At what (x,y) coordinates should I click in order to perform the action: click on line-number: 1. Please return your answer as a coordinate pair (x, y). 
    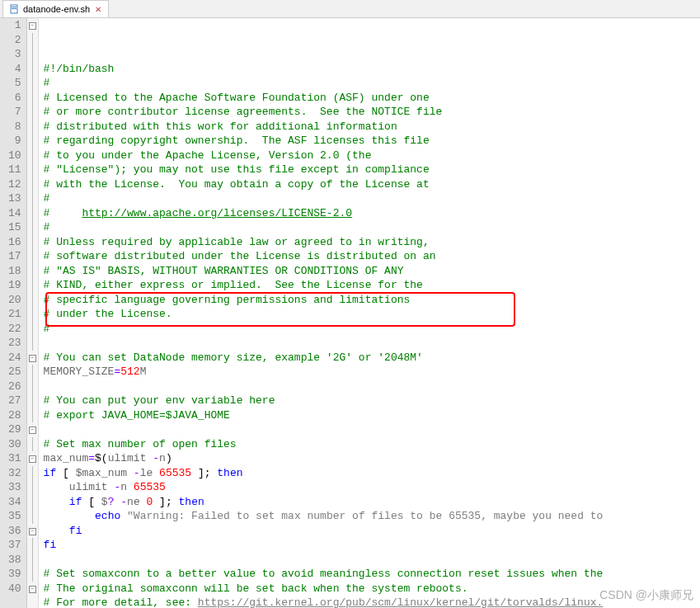
    Looking at the image, I should click on (15, 26).